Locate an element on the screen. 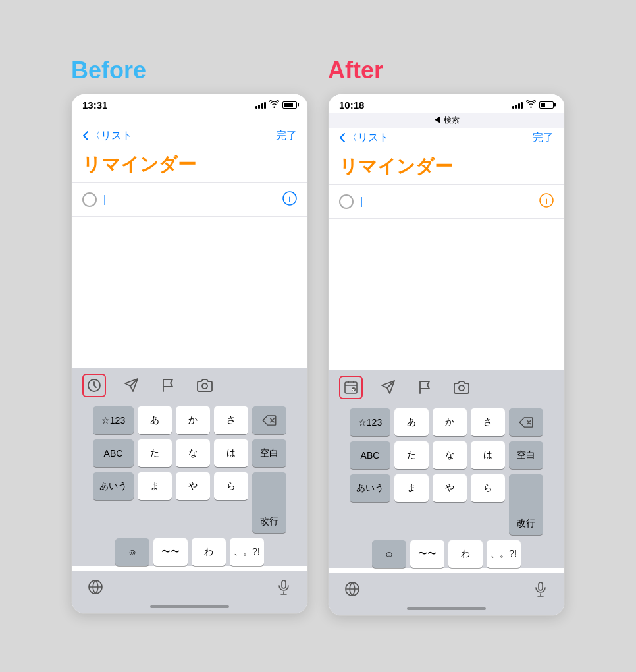 Image resolution: width=636 pixels, height=672 pixels. before-search-spacer is located at coordinates (190, 120).